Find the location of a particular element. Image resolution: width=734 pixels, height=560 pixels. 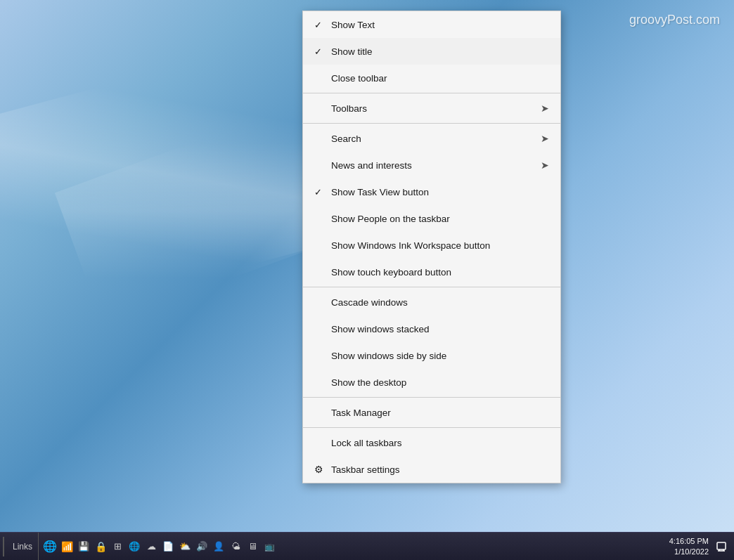

arrow-search: ➤ is located at coordinates (545, 138).